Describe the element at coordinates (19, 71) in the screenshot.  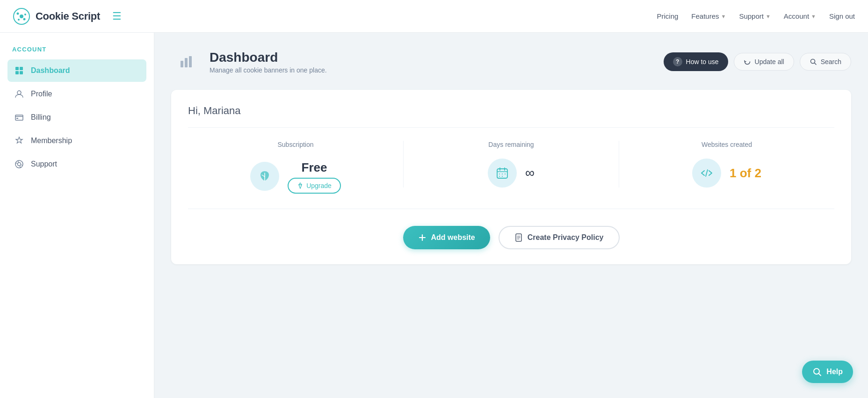
I see `dashboard-icon` at that location.